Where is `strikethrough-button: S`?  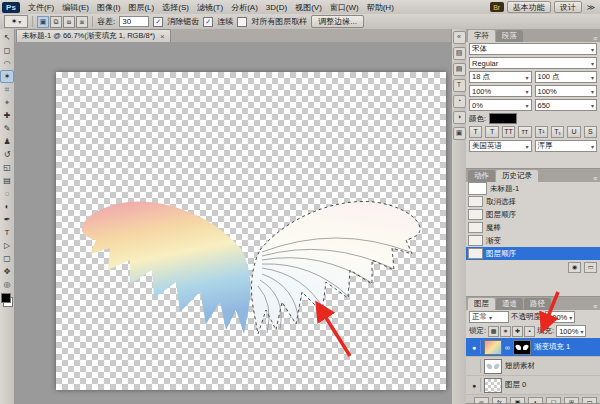
strikethrough-button: S is located at coordinates (590, 132).